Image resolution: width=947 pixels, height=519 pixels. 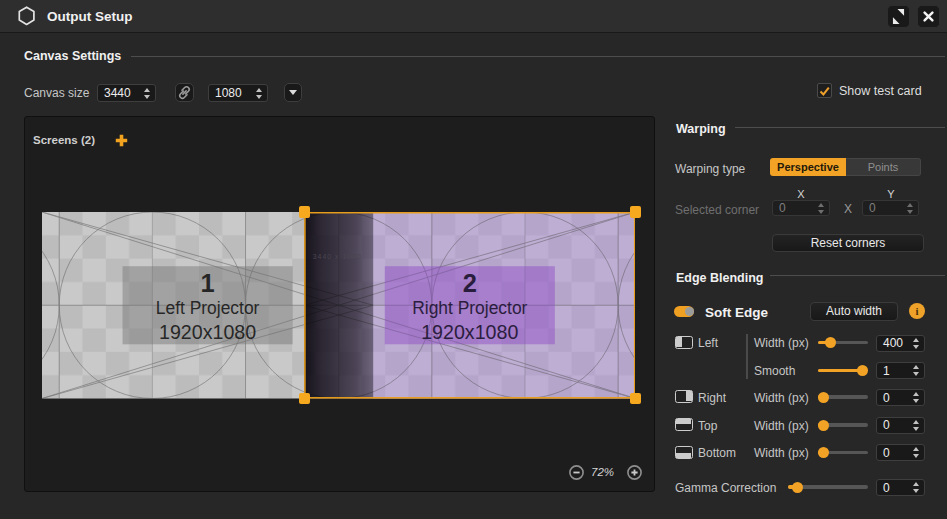 I want to click on svg-text: Left Projector, so click(x=208, y=308).